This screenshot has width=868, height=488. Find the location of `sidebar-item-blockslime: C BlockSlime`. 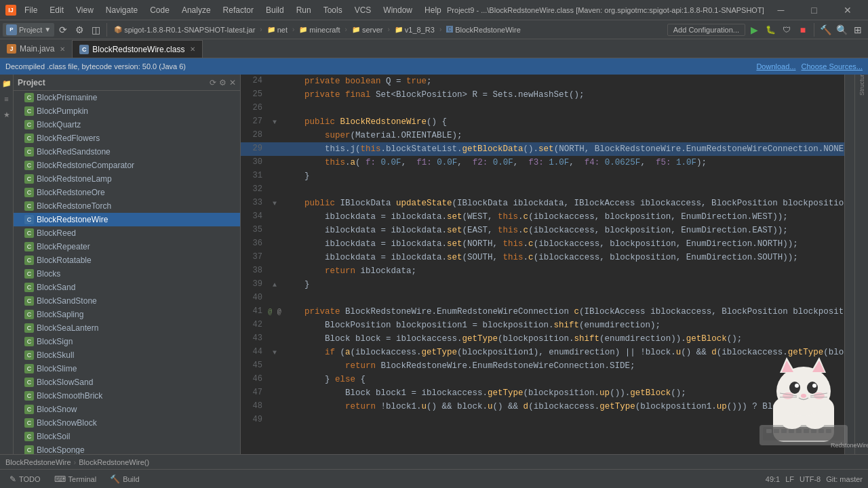

sidebar-item-blockslime: C BlockSlime is located at coordinates (127, 369).